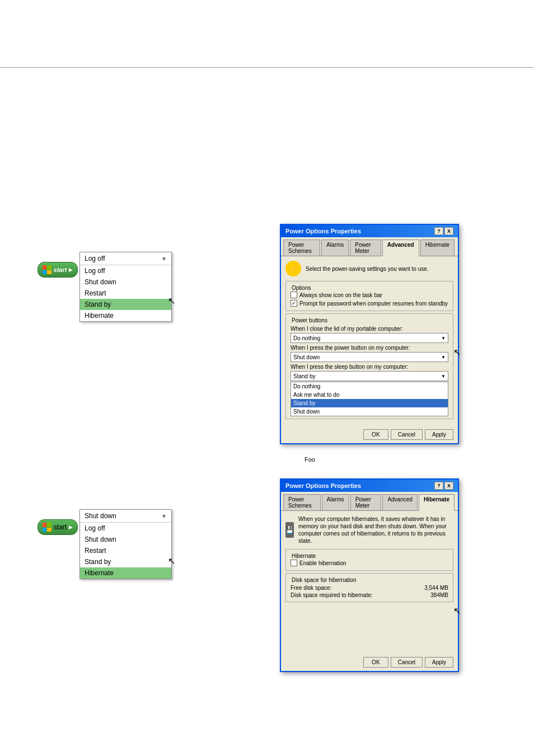 This screenshot has height=756, width=534. I want to click on power-dialog-bottom-desc: When your computer hibernates, it saves …, so click(376, 530).